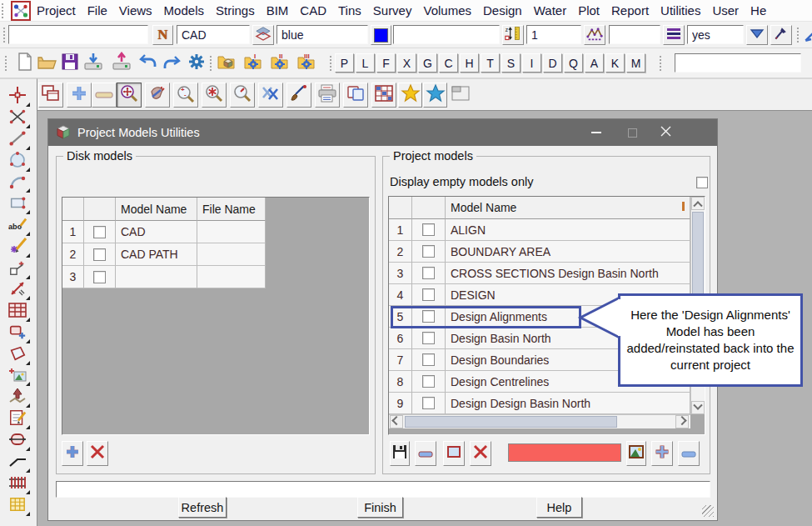 This screenshot has height=526, width=812. Describe the element at coordinates (17, 419) in the screenshot. I see `edit-notes-tool` at that location.